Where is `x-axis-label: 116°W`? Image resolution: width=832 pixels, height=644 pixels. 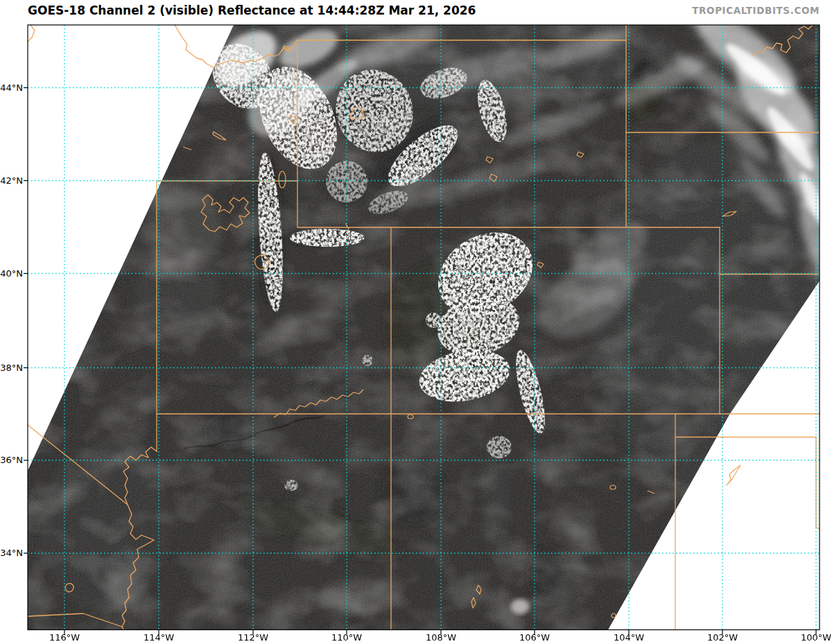 x-axis-label: 116°W is located at coordinates (64, 638).